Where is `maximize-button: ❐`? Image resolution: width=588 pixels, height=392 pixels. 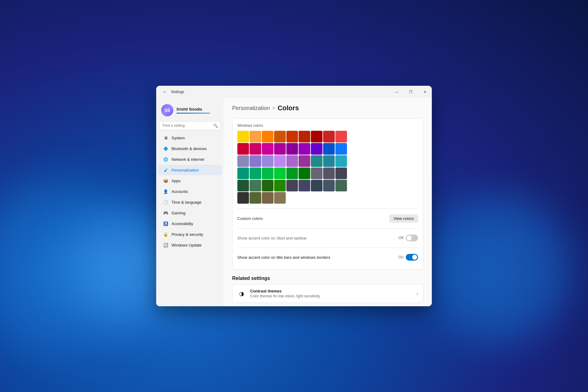 maximize-button: ❐ is located at coordinates (411, 92).